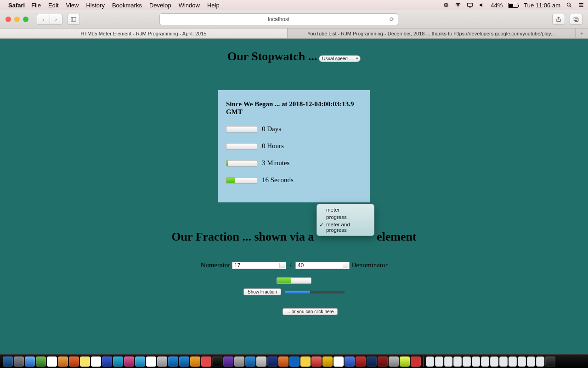 This screenshot has height=368, width=588. I want to click on dock-safari, so click(30, 362).